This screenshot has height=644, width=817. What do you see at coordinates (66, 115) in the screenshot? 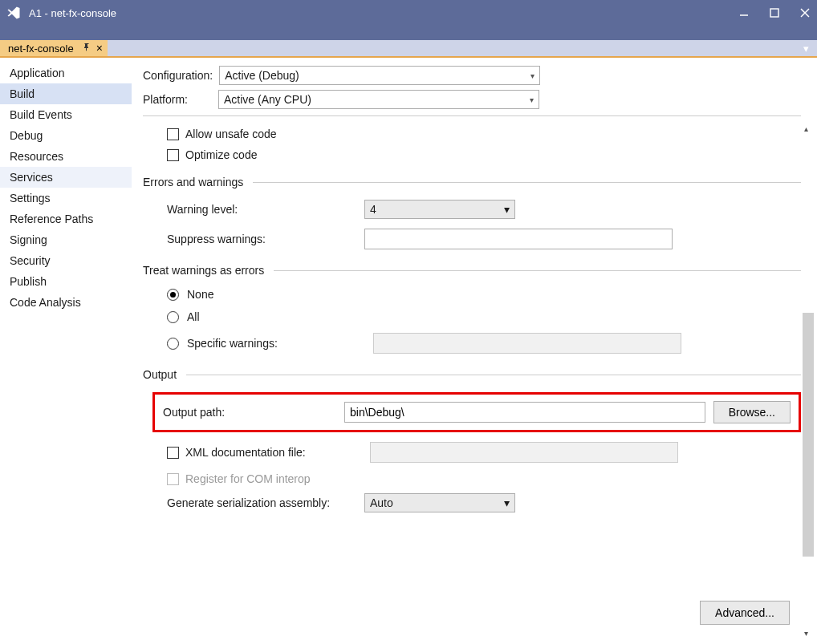
I see `sidebar-item-build-events: Build Events` at bounding box center [66, 115].